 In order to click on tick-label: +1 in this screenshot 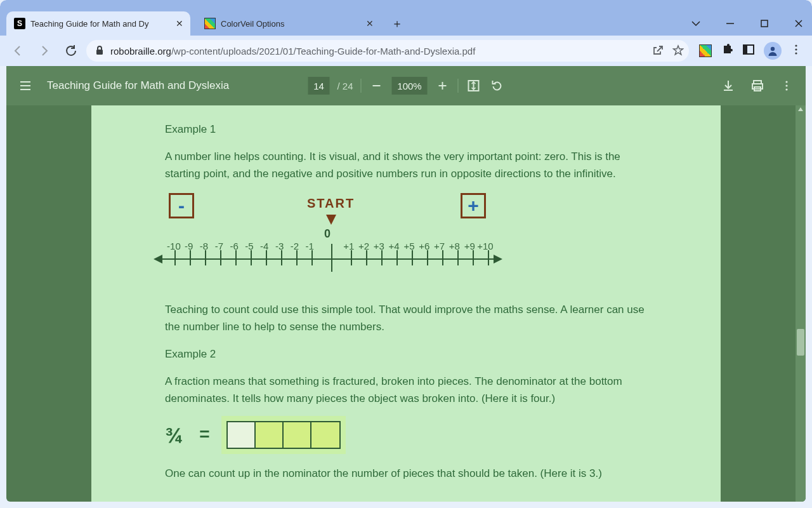, I will do `click(349, 246)`.